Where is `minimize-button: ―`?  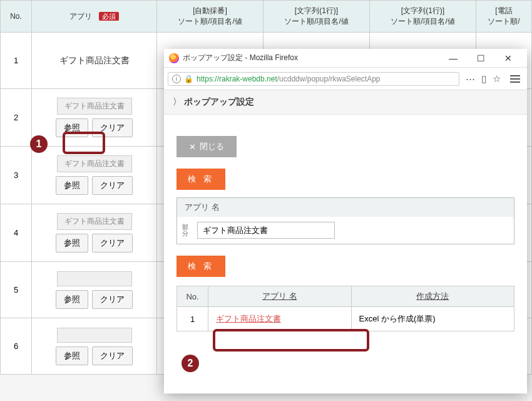 minimize-button: ― is located at coordinates (453, 58).